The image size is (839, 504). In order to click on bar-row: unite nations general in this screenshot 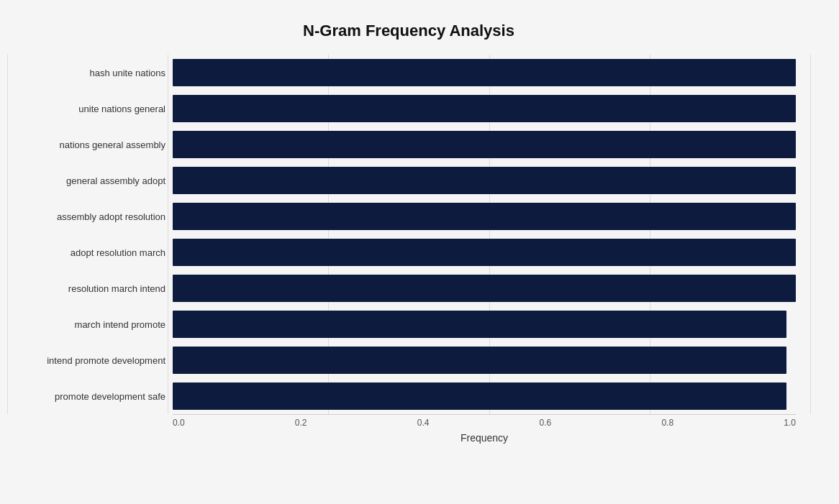, I will do `click(484, 109)`.